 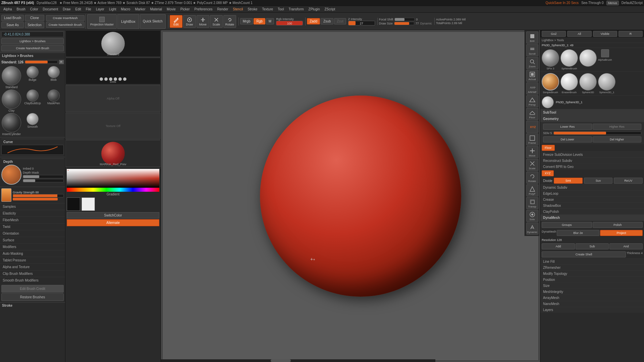 I want to click on menu-tool: Tool, so click(x=281, y=9).